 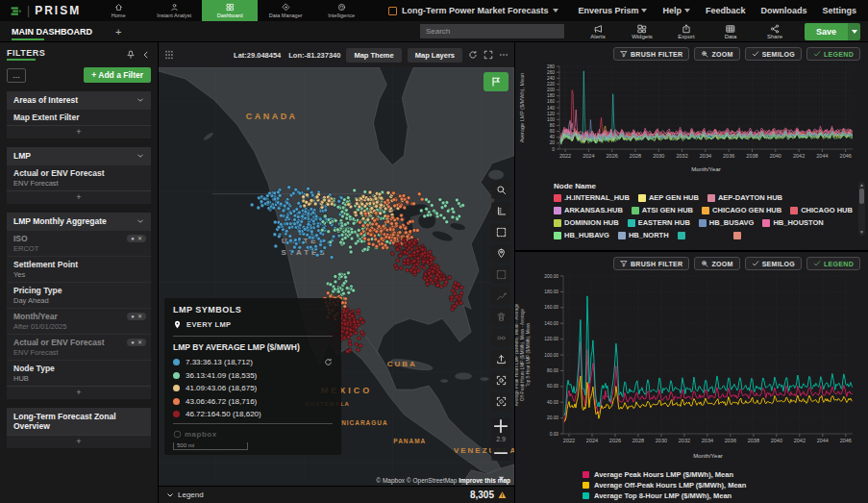 What do you see at coordinates (861, 232) in the screenshot?
I see `scroll-down-icon: ▼` at bounding box center [861, 232].